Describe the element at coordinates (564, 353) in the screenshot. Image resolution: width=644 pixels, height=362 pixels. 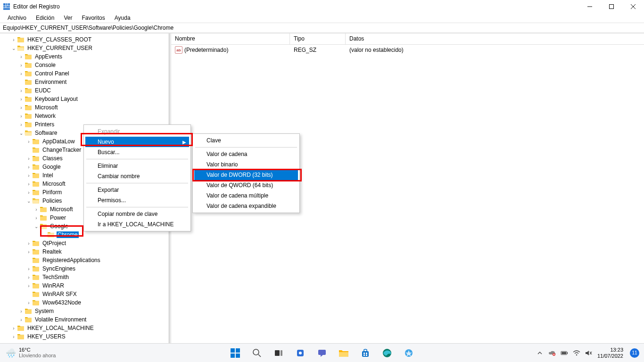
I see `battery-icon` at that location.